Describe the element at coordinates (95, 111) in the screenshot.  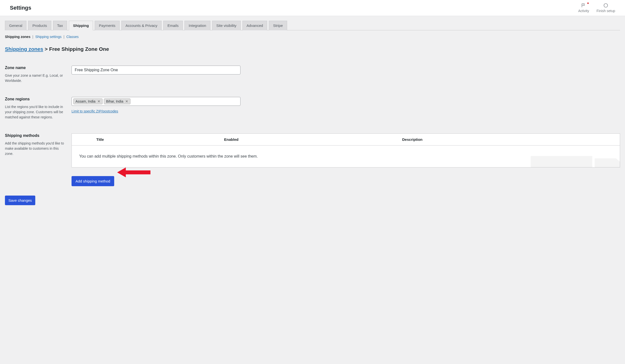
I see `limit-postcodes-link: Limit to specific ZIP/postcodes` at that location.